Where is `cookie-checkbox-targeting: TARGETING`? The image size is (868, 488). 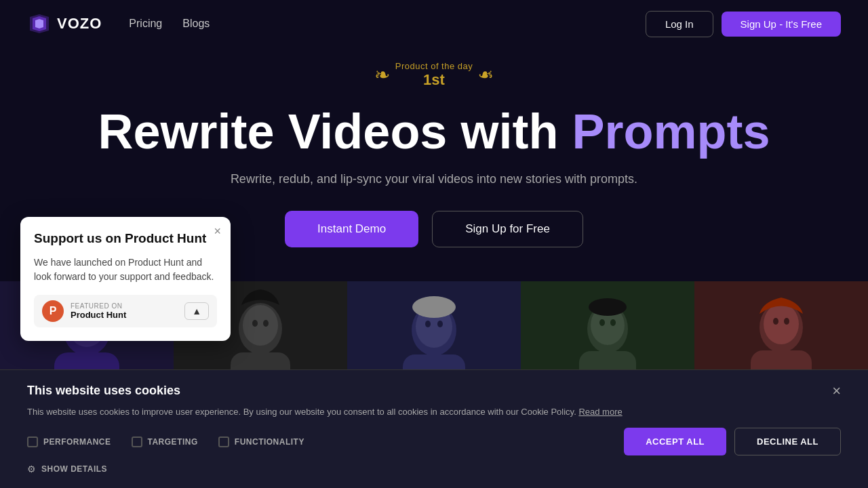
cookie-checkbox-targeting: TARGETING is located at coordinates (165, 442).